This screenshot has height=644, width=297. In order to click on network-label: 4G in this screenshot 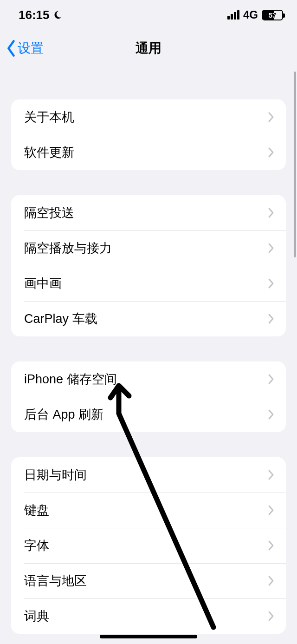, I will do `click(251, 15)`.